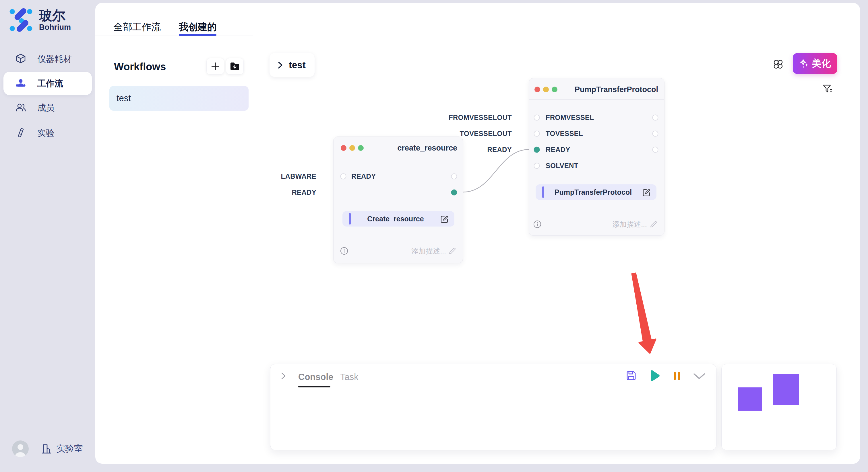  Describe the element at coordinates (21, 59) in the screenshot. I see `box-icon` at that location.